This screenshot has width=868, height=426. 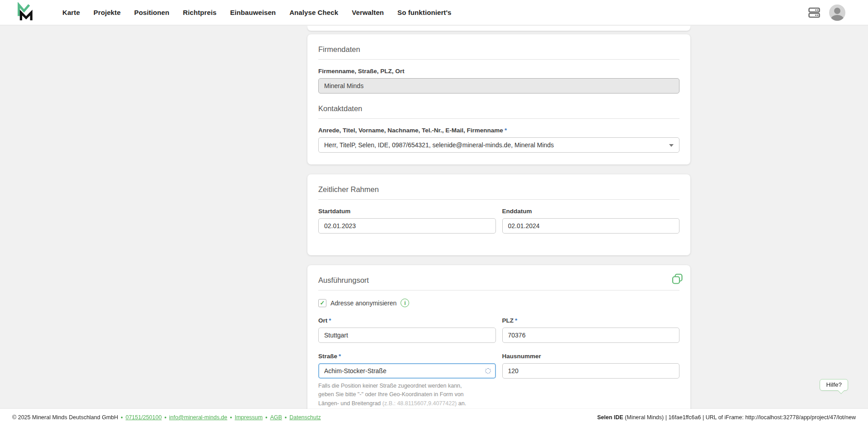 I want to click on help-button: Hilfe?, so click(x=834, y=385).